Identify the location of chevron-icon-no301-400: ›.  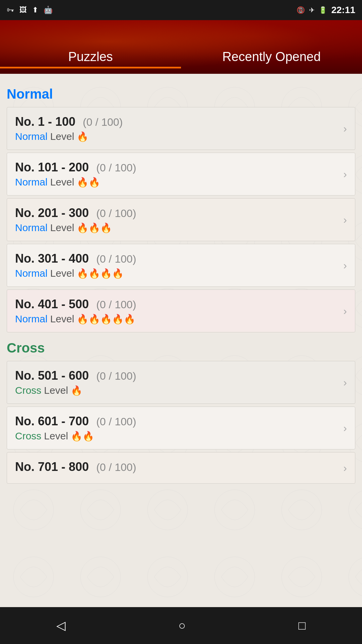
(345, 266).